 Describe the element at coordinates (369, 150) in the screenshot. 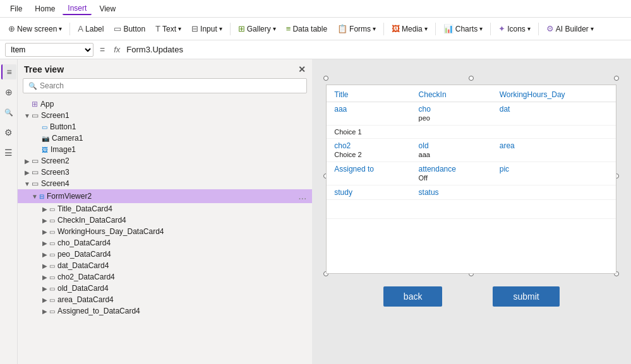

I see `row2-col1: cho2Choice 2` at that location.